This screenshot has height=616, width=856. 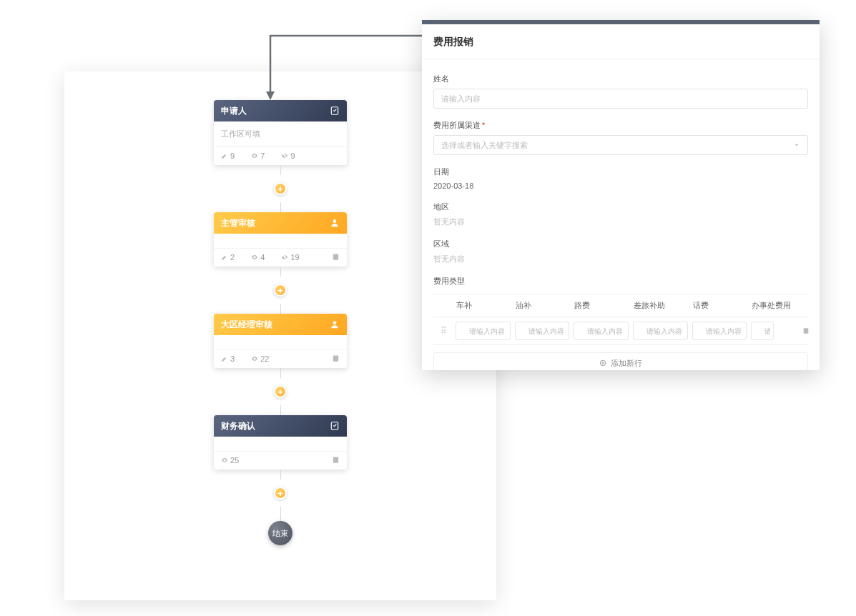 I want to click on area-label: 区域, so click(x=621, y=244).